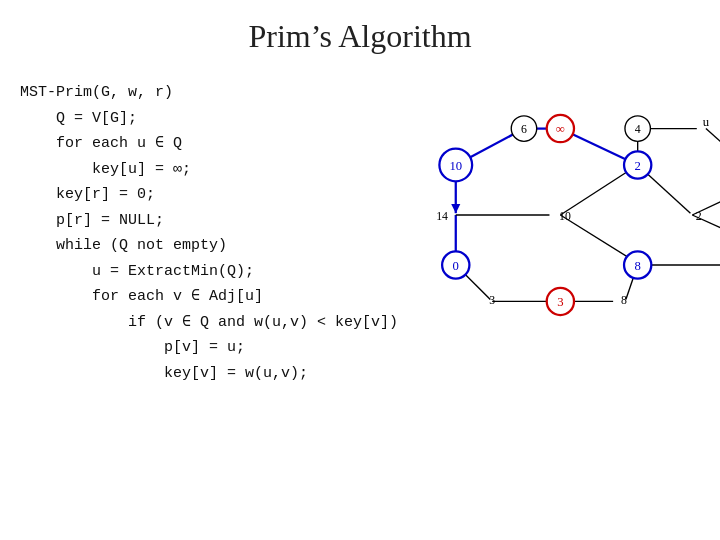 Image resolution: width=720 pixels, height=540 pixels. I want to click on code-line-7: while (Q not empty), so click(196, 246).